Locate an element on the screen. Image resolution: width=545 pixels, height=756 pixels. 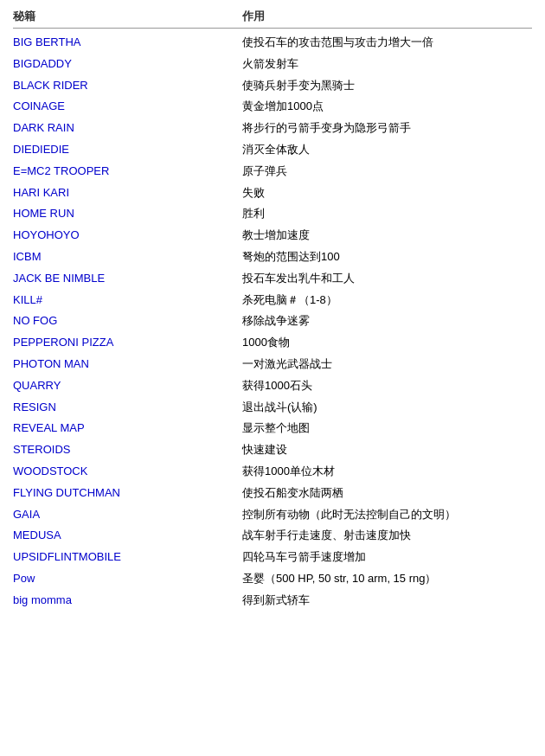
code-cell: WOODSTOCK is located at coordinates (128, 472).